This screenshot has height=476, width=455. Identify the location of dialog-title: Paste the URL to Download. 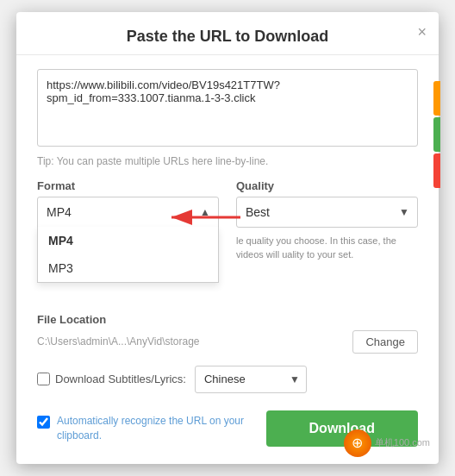
(228, 36).